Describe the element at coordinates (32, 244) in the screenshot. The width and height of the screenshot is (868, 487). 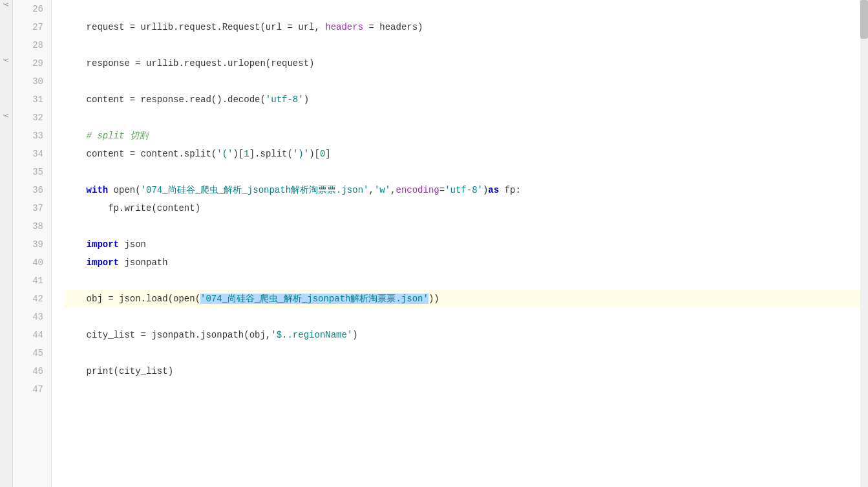
I see `line-num-39: 39` at that location.